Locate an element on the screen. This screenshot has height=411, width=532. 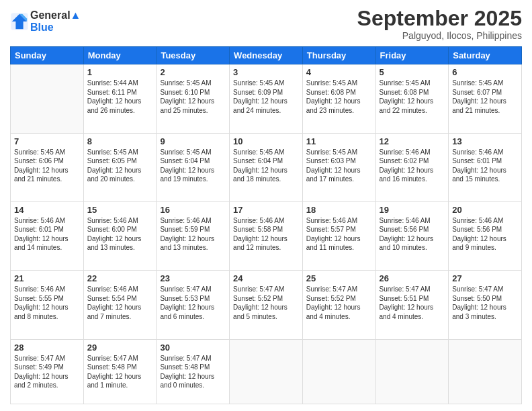
day-number: 8 is located at coordinates (120, 141).